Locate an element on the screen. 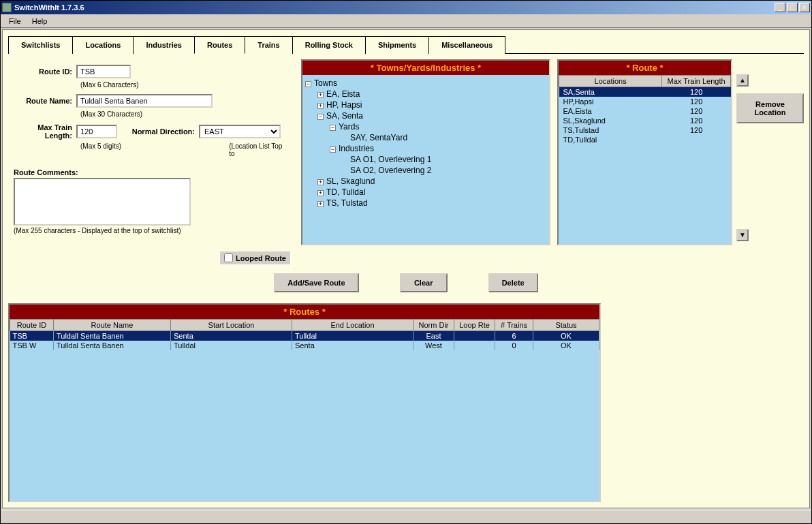 The height and width of the screenshot is (524, 812). tab-switchlists: Switchlists is located at coordinates (41, 45).